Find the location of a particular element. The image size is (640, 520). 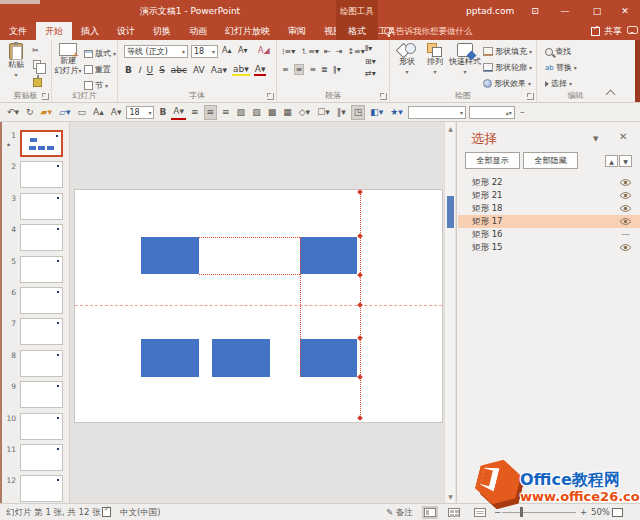

smartart-icon: ⇄▾ is located at coordinates (370, 74).